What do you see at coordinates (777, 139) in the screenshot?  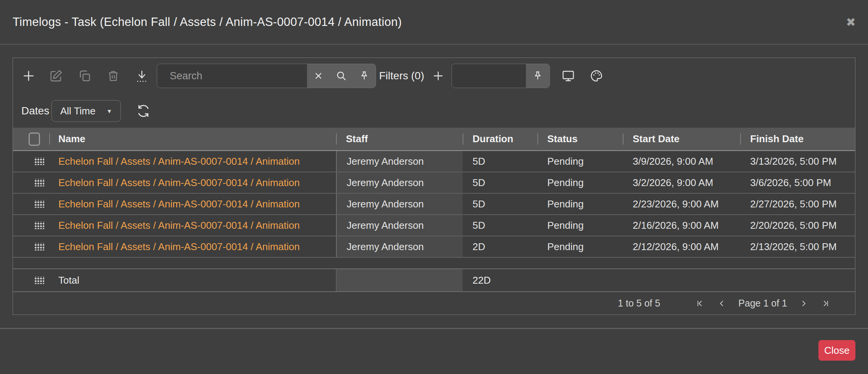 I see `column-label: Finish Date` at bounding box center [777, 139].